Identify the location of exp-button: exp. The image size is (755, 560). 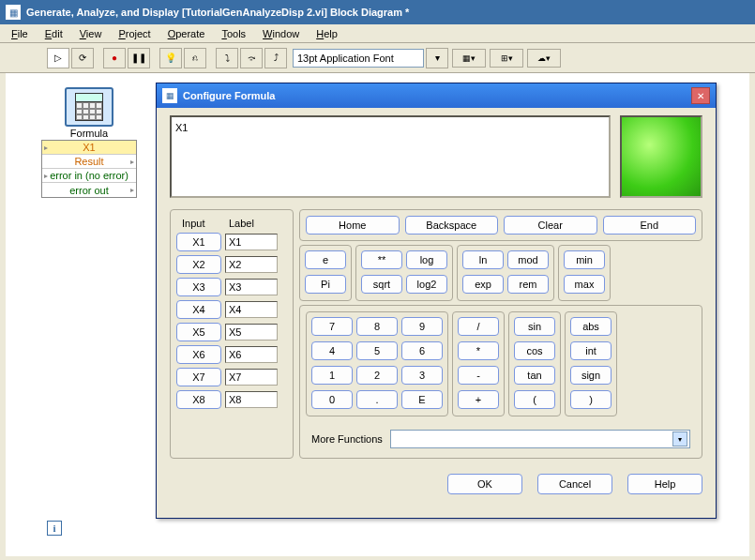
(483, 284).